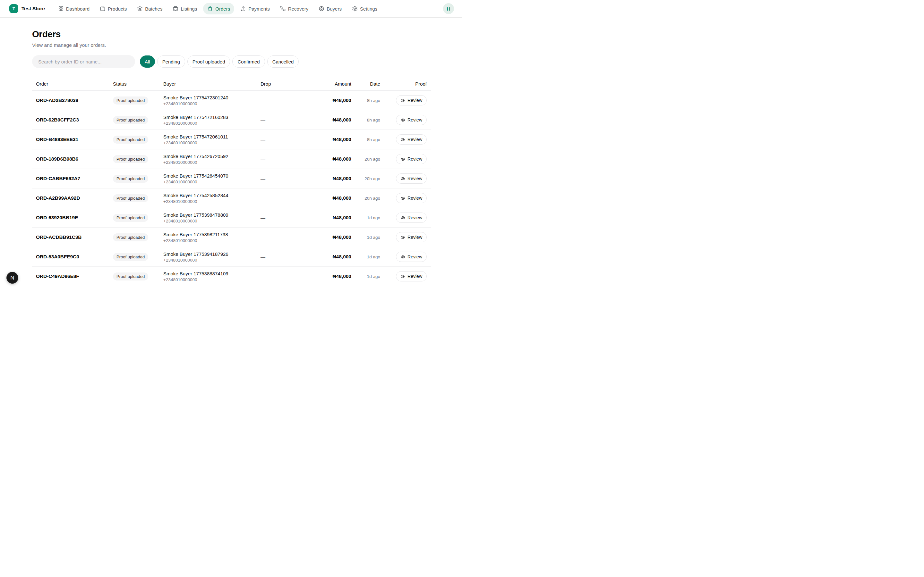 Image resolution: width=924 pixels, height=577 pixels. What do you see at coordinates (449, 9) in the screenshot?
I see `user-avatar-initial: H` at bounding box center [449, 9].